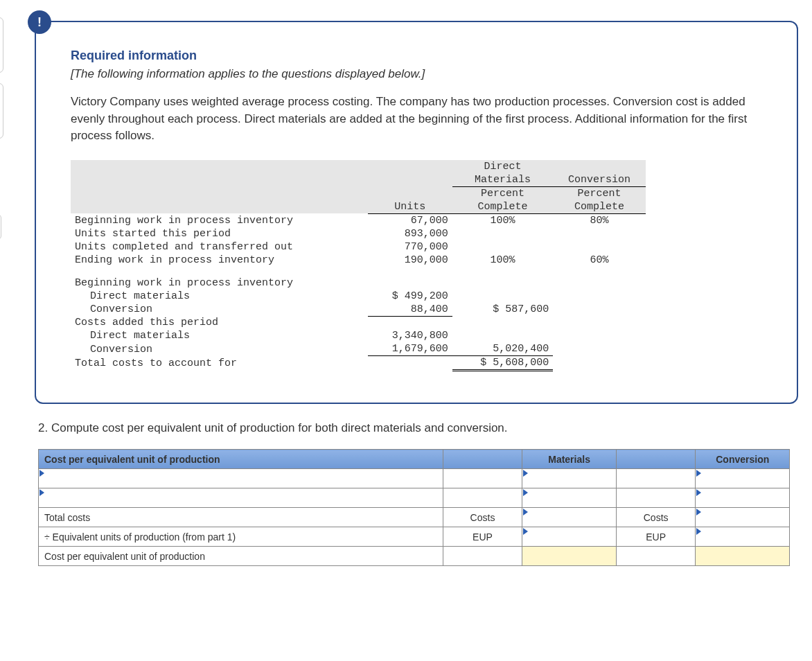  Describe the element at coordinates (241, 537) in the screenshot. I see `row-label: ÷ Equivalent units of production (from p…` at that location.